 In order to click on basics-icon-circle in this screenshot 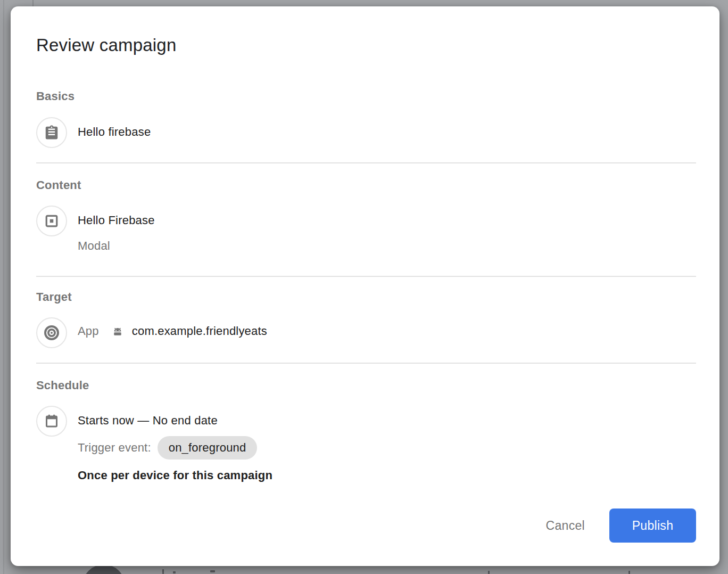, I will do `click(52, 133)`.